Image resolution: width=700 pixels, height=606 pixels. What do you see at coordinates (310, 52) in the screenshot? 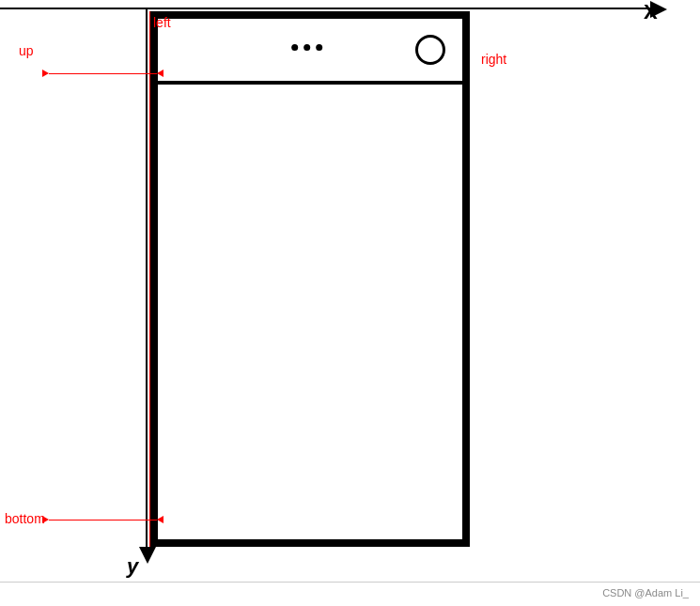
I see `device-top-panel` at bounding box center [310, 52].